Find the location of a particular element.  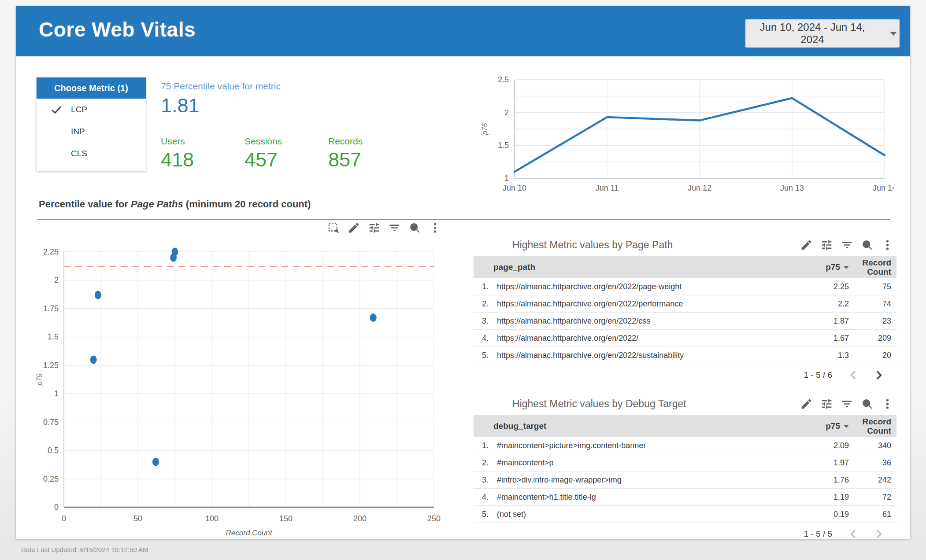

row-key: #maincontent>p is located at coordinates (641, 463).